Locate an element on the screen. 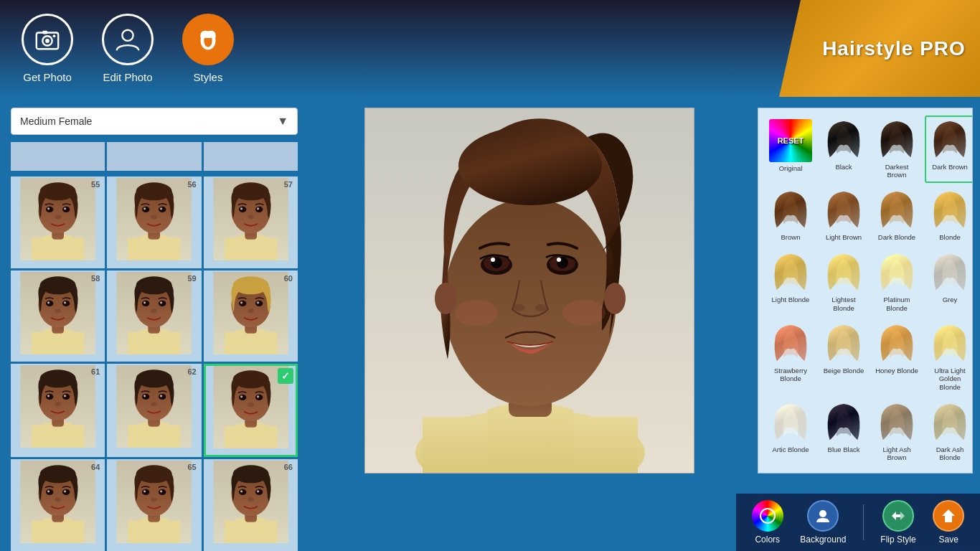 The image size is (980, 551). color-swatch-dark-ash-blonde: Dark Ash Blonde is located at coordinates (948, 432).